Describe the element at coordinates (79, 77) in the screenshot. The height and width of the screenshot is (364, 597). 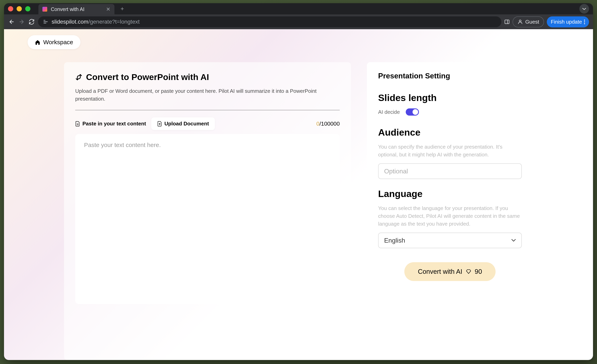
I see `convert-icon` at that location.